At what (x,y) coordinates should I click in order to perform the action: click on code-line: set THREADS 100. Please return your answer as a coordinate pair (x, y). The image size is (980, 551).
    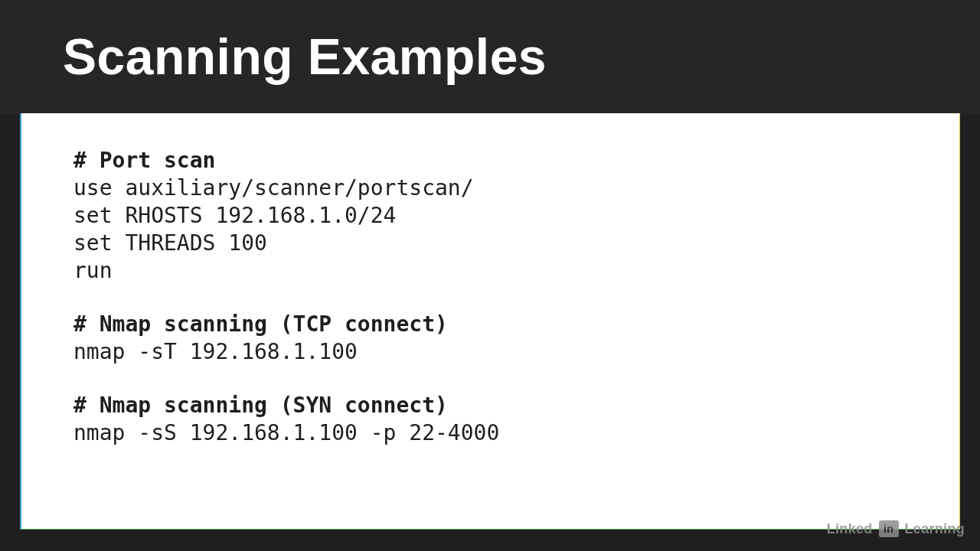
    Looking at the image, I should click on (490, 243).